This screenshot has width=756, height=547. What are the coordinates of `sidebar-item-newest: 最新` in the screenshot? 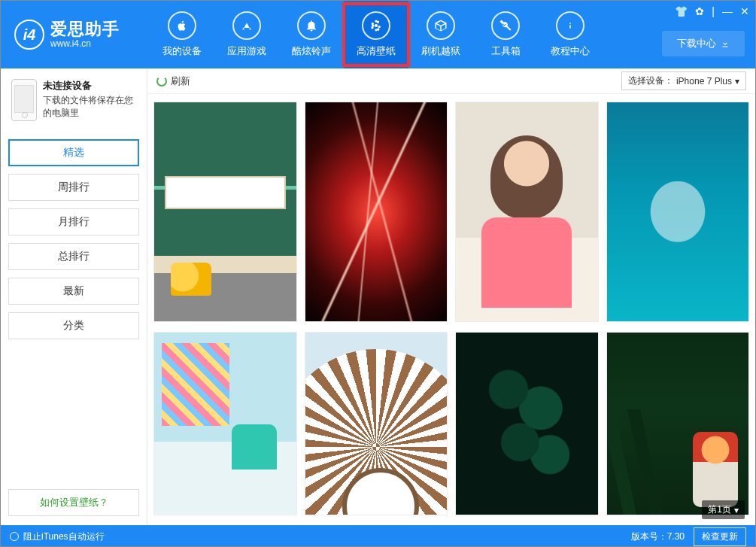 It's located at (74, 291).